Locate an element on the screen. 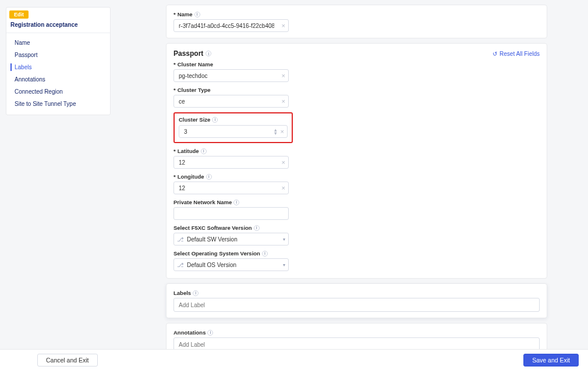 This screenshot has width=588, height=370. sidebar-item-labels: Labels is located at coordinates (58, 67).